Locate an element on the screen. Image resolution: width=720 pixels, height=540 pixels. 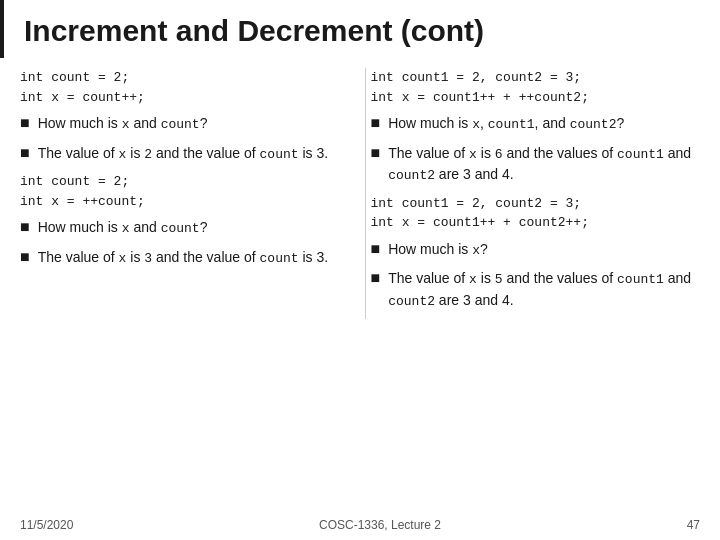
right-bullet-3-text: How much is x? is located at coordinates (438, 250).